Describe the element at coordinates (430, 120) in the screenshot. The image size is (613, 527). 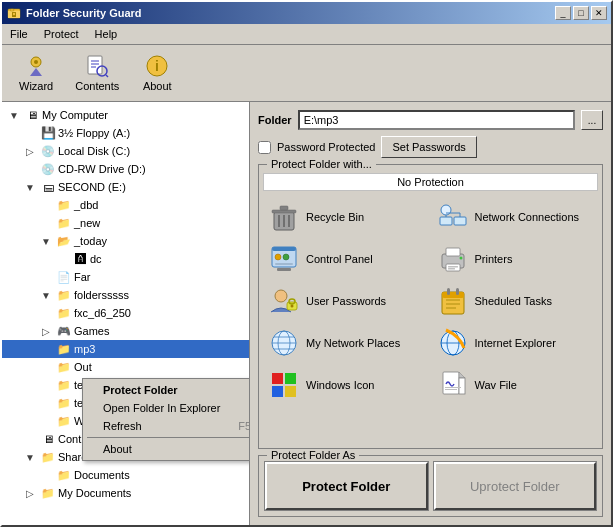
I see `folder-row: Folder ...` at that location.